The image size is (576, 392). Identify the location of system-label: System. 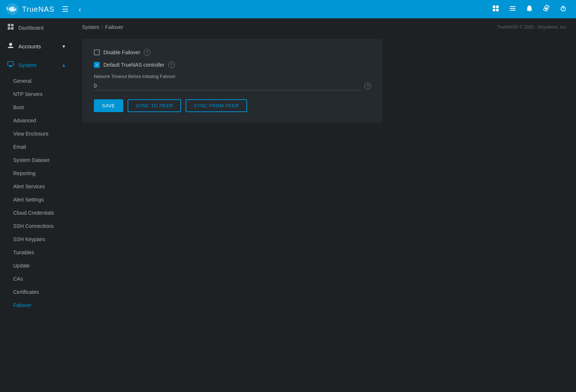
(27, 65).